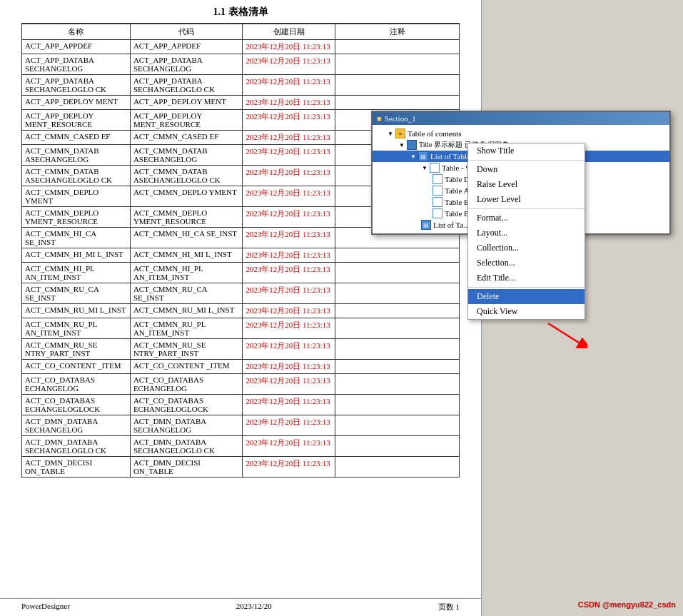 Image resolution: width=683 pixels, height=616 pixels. Describe the element at coordinates (241, 425) in the screenshot. I see `table-row: ACT_DMN_DATABA SECHANGELOGACT_DMN_DATABA…` at that location.